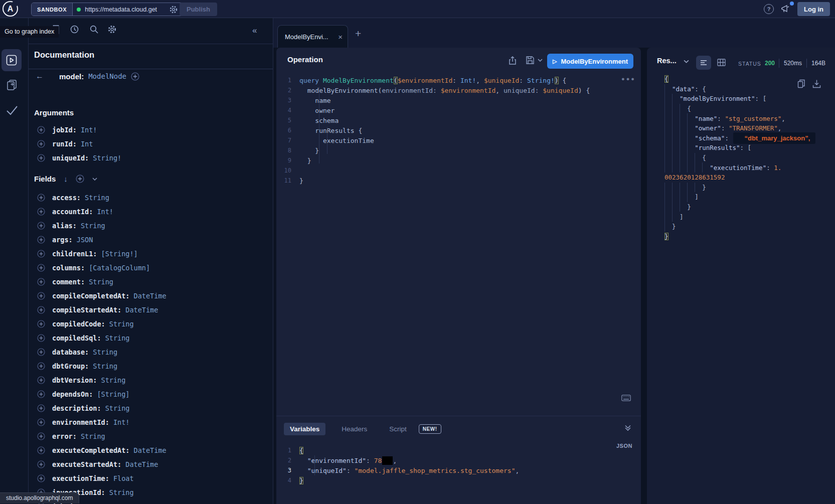 The height and width of the screenshot is (504, 835). I want to click on code-line: 3 name, so click(458, 100).